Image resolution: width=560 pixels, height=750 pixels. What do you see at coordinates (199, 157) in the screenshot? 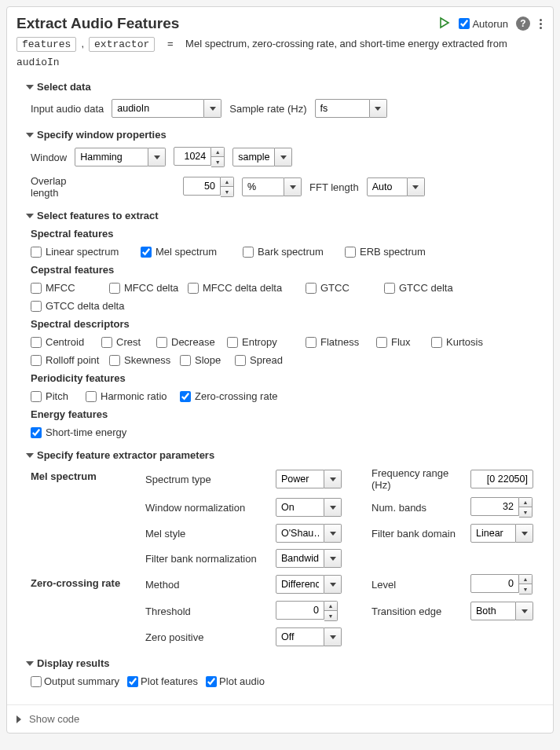
I see `window-size-spinner: ▲▼` at bounding box center [199, 157].